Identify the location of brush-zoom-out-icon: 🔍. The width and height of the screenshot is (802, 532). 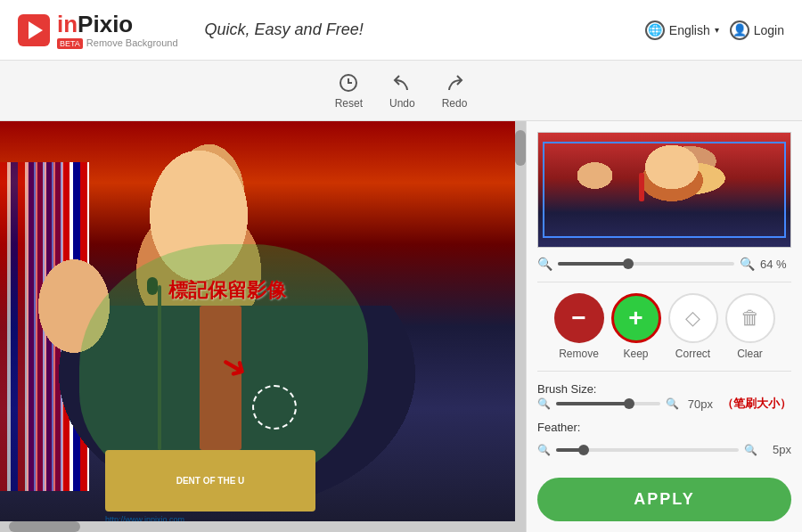
(544, 404).